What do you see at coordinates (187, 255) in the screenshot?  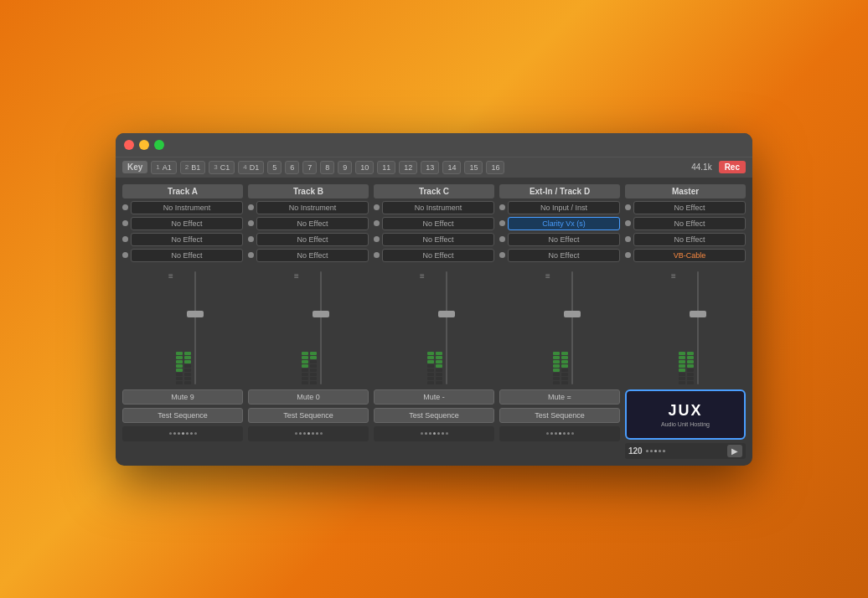 I see `track-a-effect3: No Effect` at bounding box center [187, 255].